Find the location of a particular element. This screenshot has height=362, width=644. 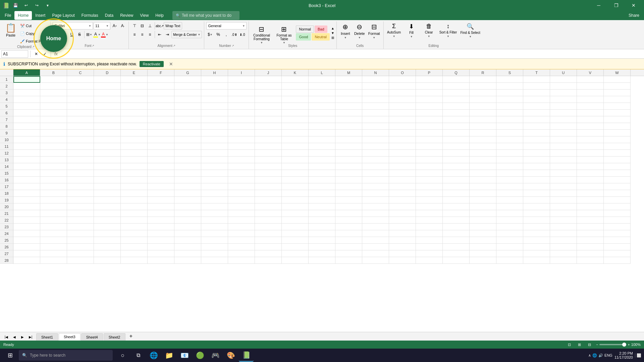

cell-C18 is located at coordinates (80, 193).